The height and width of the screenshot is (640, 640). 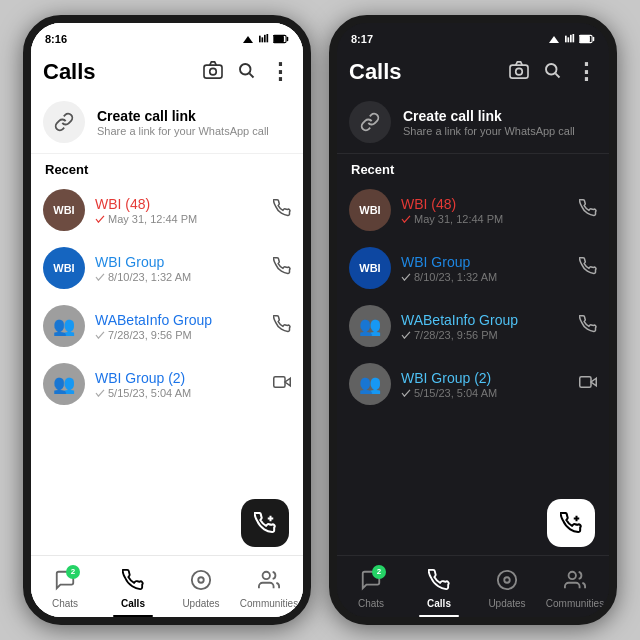 What do you see at coordinates (439, 604) in the screenshot?
I see `nav-label-calls: Calls` at bounding box center [439, 604].